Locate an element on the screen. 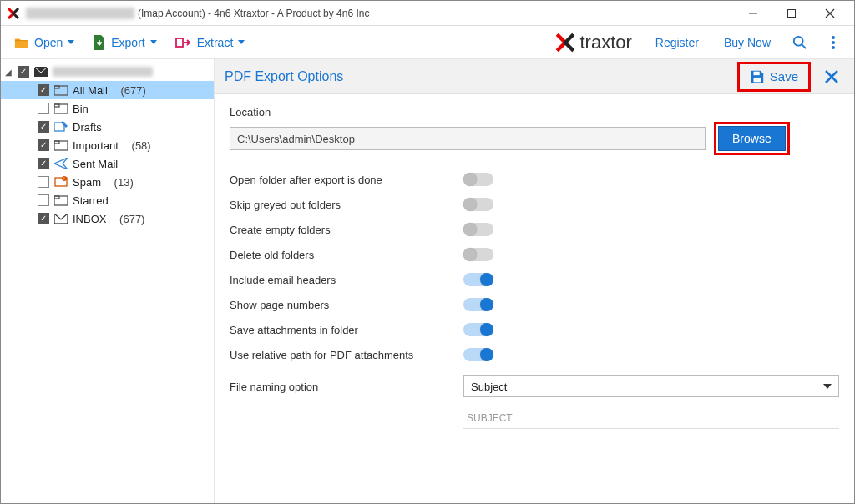 The width and height of the screenshot is (855, 504). tree-item-bin: Bin is located at coordinates (107, 108).